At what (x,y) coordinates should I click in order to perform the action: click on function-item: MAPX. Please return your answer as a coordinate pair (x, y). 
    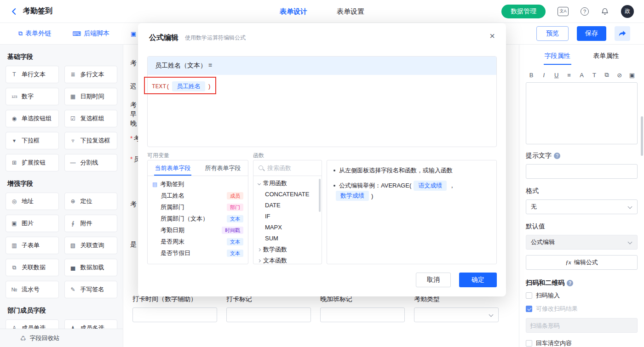
    Looking at the image, I should click on (288, 228).